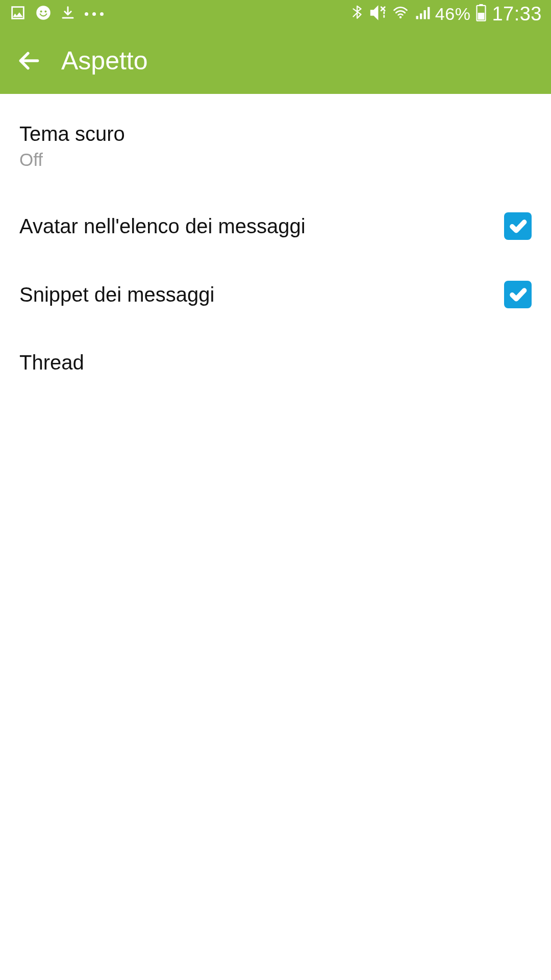  Describe the element at coordinates (162, 226) in the screenshot. I see `setting-text: Avatar nell'elenco dei messaggi` at that location.